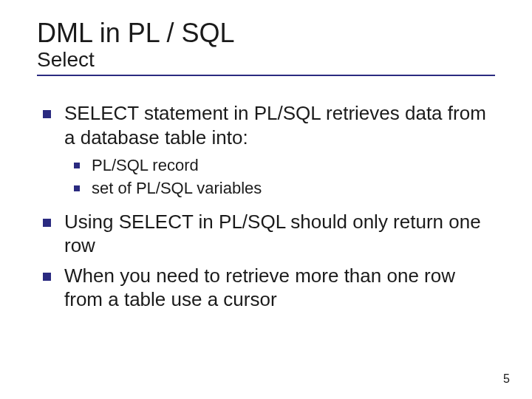 The width and height of the screenshot is (532, 399). What do you see at coordinates (279, 233) in the screenshot?
I see `bullet-text: Using SELECT in PL/SQL should only retur…` at bounding box center [279, 233].